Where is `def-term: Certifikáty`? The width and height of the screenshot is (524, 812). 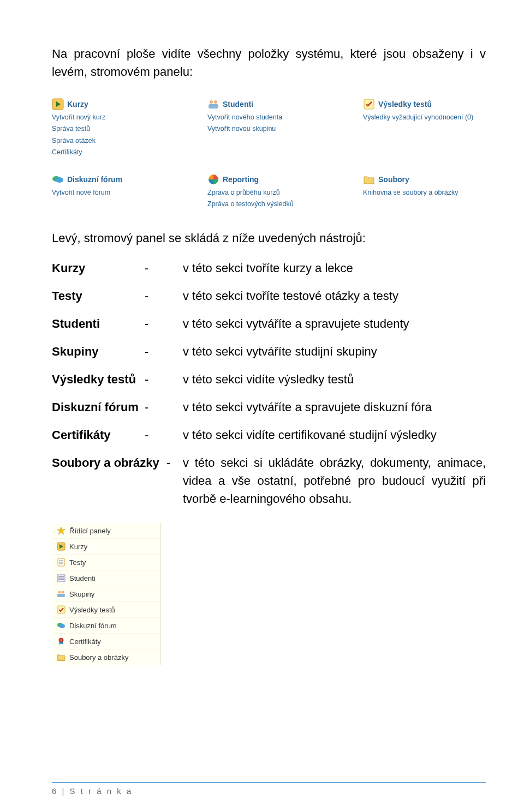 def-term: Certifikáty is located at coordinates (98, 435).